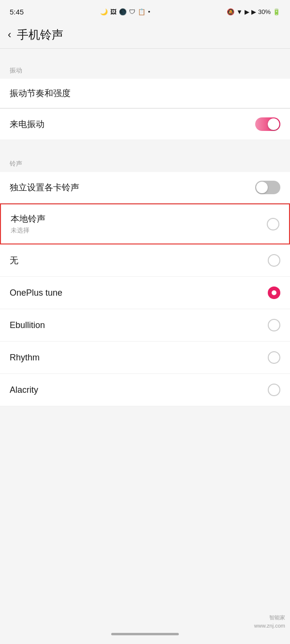 This screenshot has height=644, width=290. I want to click on independent-ringtone-item: 独立设置各卡铃声, so click(145, 187).